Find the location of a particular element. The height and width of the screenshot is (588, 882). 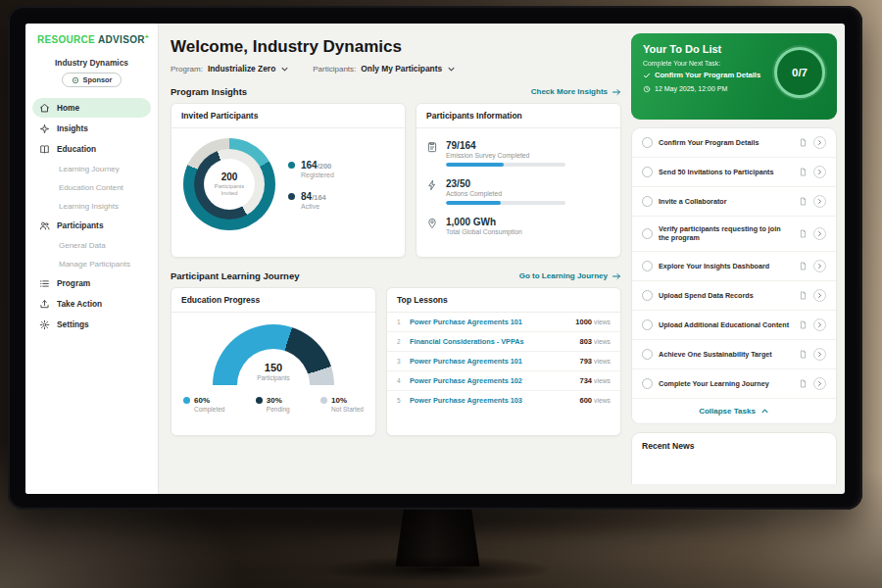

lesson-row: 2 Financial Considerations - VPPAs 803vi… is located at coordinates (504, 342).